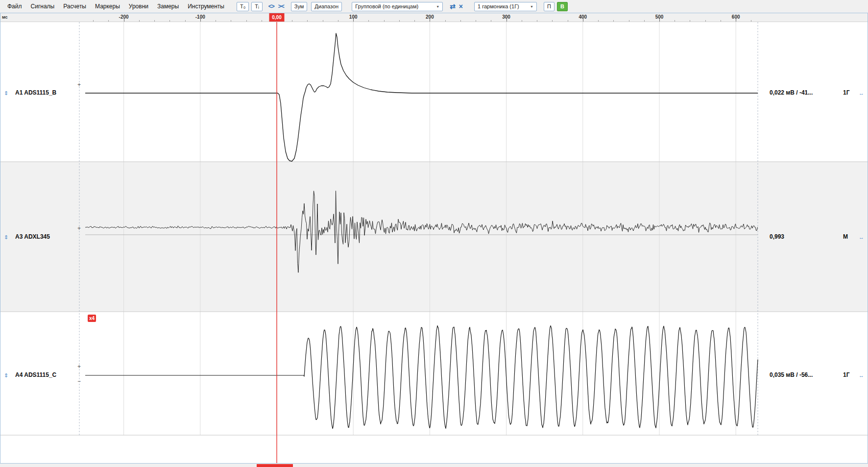 Image resolution: width=868 pixels, height=467 pixels. I want to click on channel-a4-scale-minus: −, so click(79, 381).